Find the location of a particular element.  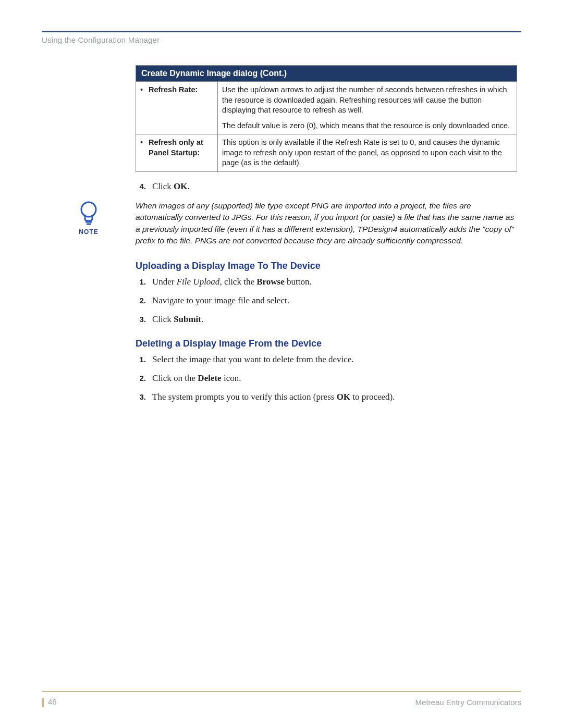

step-text-part: The system prompts you to verify this ac… is located at coordinates (244, 397).